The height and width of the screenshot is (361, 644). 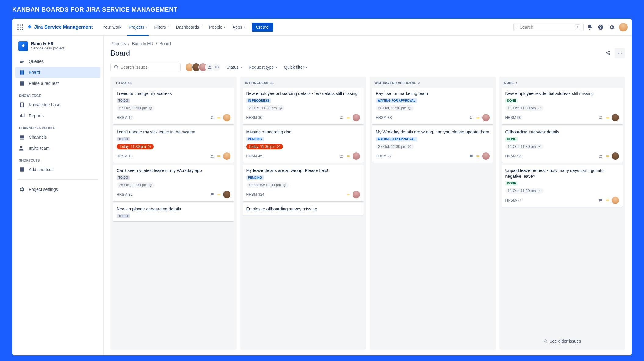 I want to click on card-title: Pay rise for marketing team, so click(x=433, y=93).